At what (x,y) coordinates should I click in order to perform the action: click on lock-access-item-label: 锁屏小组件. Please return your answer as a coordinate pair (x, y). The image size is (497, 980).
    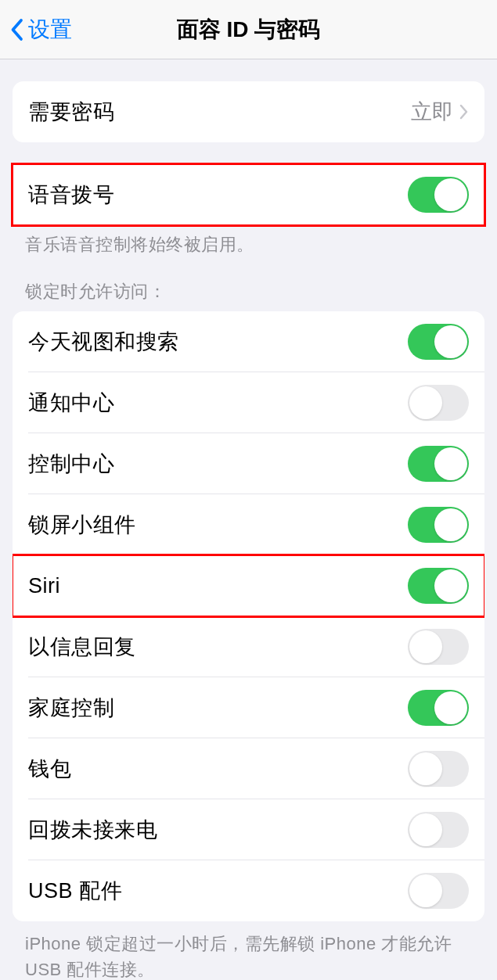
    Looking at the image, I should click on (82, 525).